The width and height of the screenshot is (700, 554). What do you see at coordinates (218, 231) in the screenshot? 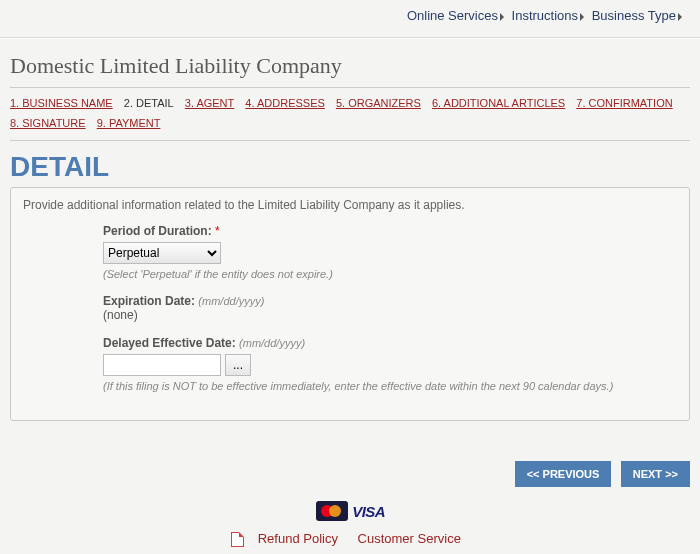
I see `required-mark: *` at bounding box center [218, 231].